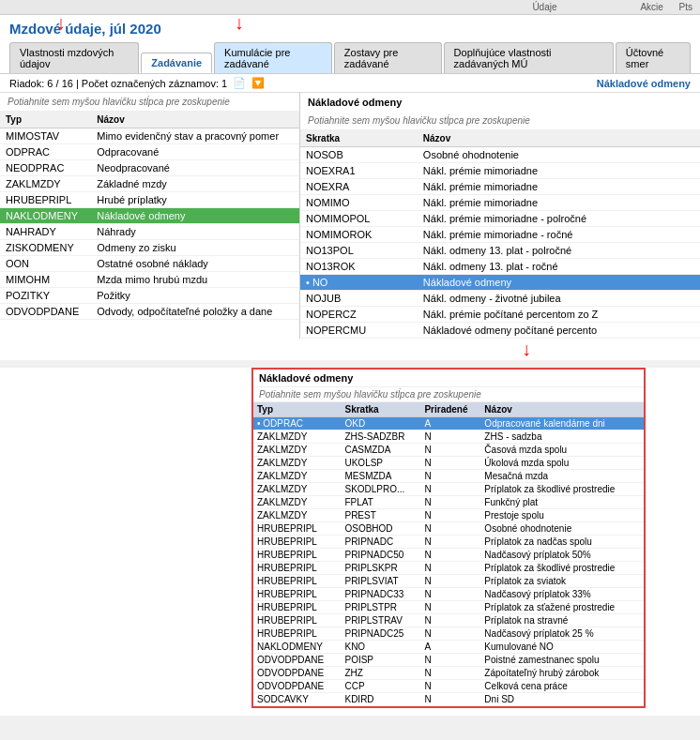 Image resolution: width=700 pixels, height=740 pixels. Describe the element at coordinates (150, 233) in the screenshot. I see `left-table-row: NAHRADYNáhrady` at that location.